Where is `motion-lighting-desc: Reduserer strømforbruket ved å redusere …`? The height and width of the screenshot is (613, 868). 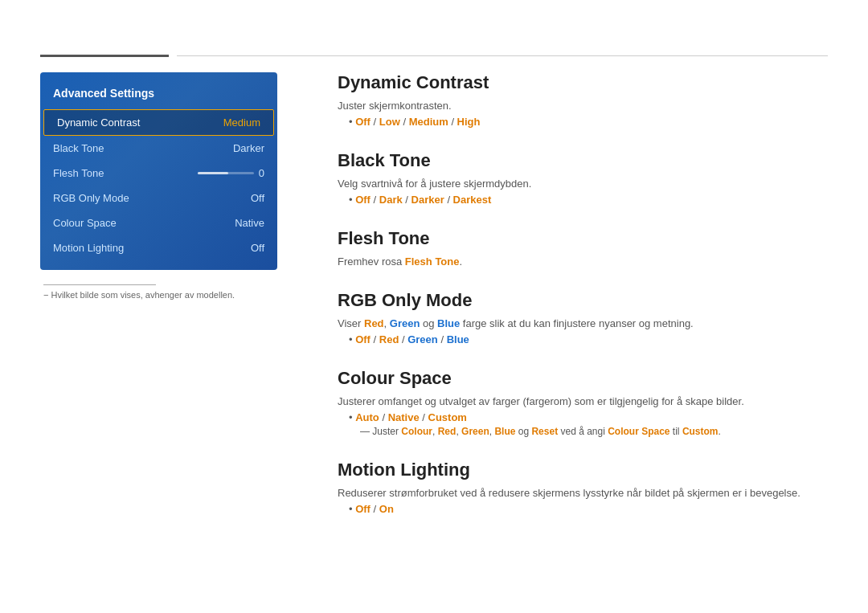 motion-lighting-desc: Reduserer strømforbruket ved å redusere … is located at coordinates (583, 493).